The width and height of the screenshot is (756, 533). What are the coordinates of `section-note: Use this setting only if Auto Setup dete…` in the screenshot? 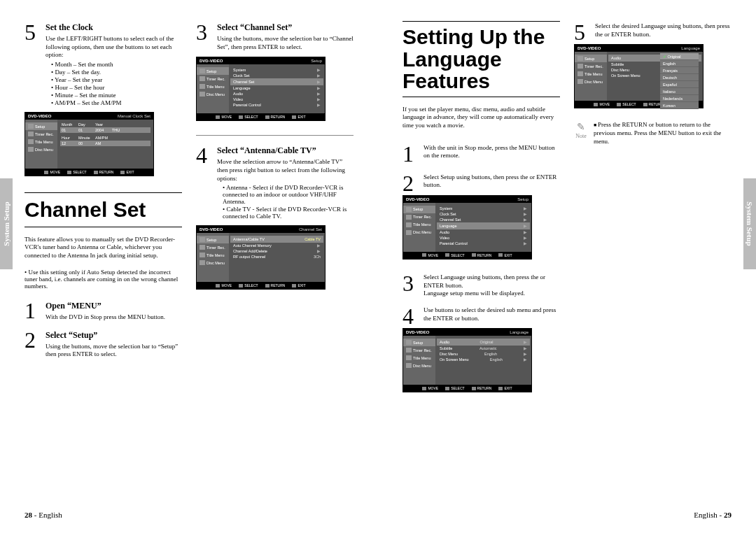 It's located at (104, 279).